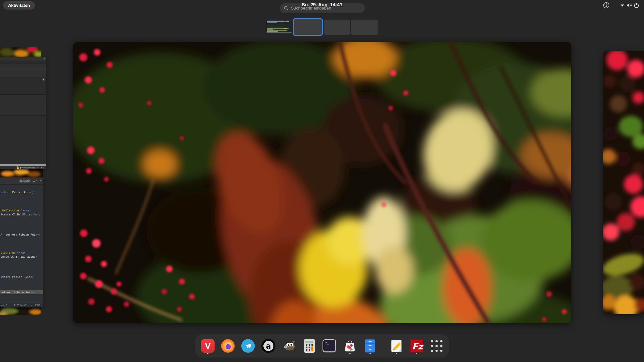 This screenshot has height=362, width=644. I want to click on text-editor-icon, so click(396, 346).